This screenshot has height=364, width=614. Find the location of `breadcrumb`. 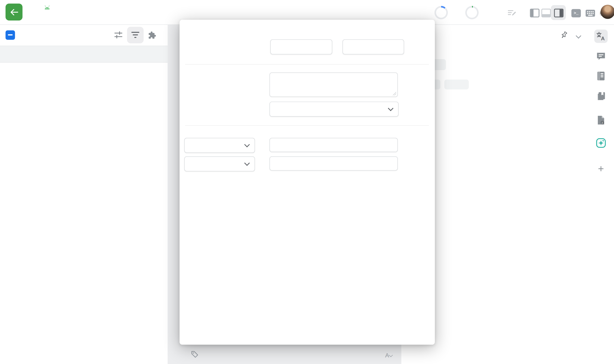

breadcrumb is located at coordinates (42, 7).